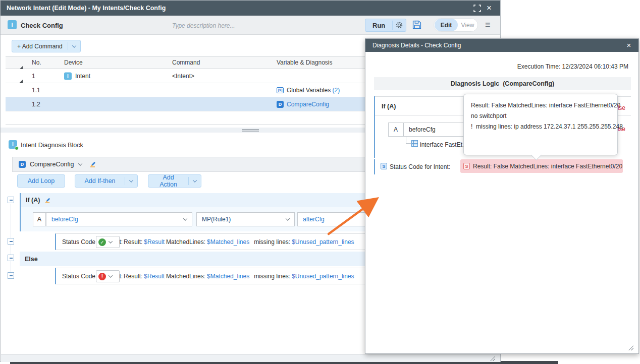 Image resolution: width=640 pixels, height=364 pixels. I want to click on panel-if-label: If (A), so click(389, 106).